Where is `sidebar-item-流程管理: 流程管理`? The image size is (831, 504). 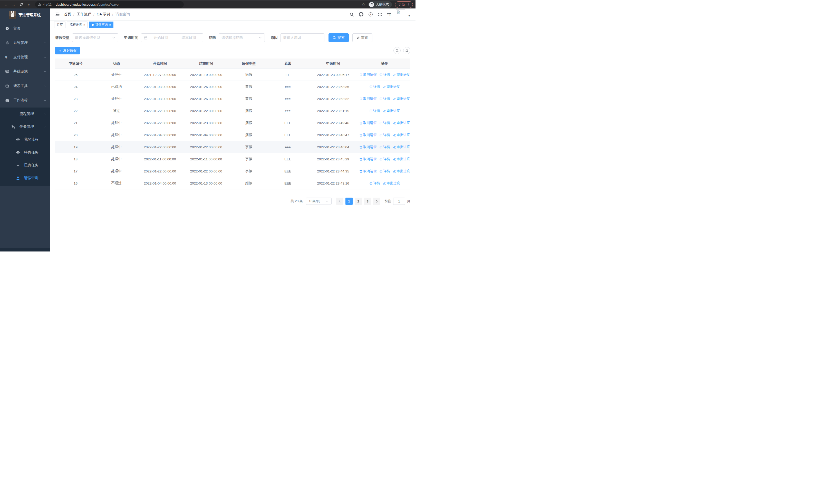 sidebar-item-流程管理: 流程管理 is located at coordinates (25, 114).